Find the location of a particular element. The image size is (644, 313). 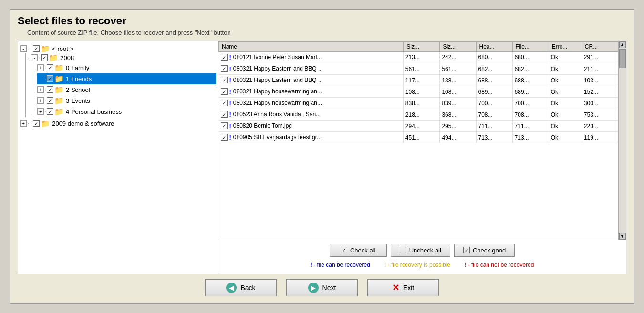

table-row: ! 080321 Happy Eastern and BBQ ... 117..… is located at coordinates (419, 81).